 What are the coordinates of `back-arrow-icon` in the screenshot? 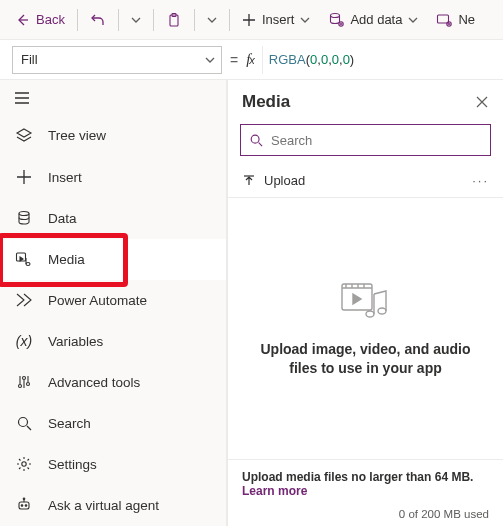 It's located at (22, 20).